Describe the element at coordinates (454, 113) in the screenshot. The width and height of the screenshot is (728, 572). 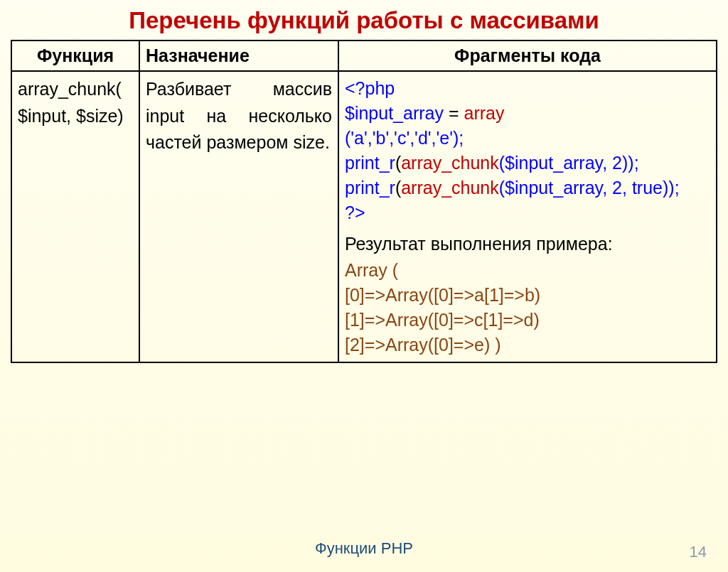
I see `code-equals: =` at that location.